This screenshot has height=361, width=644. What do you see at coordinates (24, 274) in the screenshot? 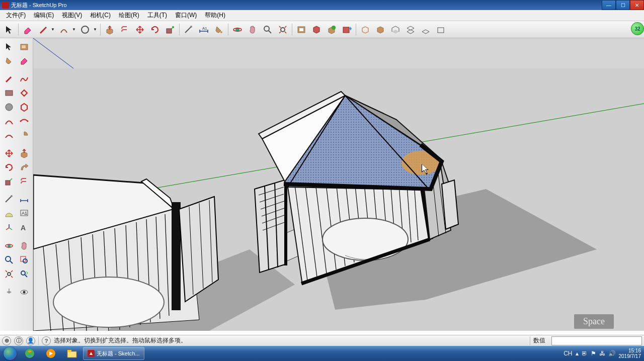
I see `previous-view-icon` at bounding box center [24, 274].